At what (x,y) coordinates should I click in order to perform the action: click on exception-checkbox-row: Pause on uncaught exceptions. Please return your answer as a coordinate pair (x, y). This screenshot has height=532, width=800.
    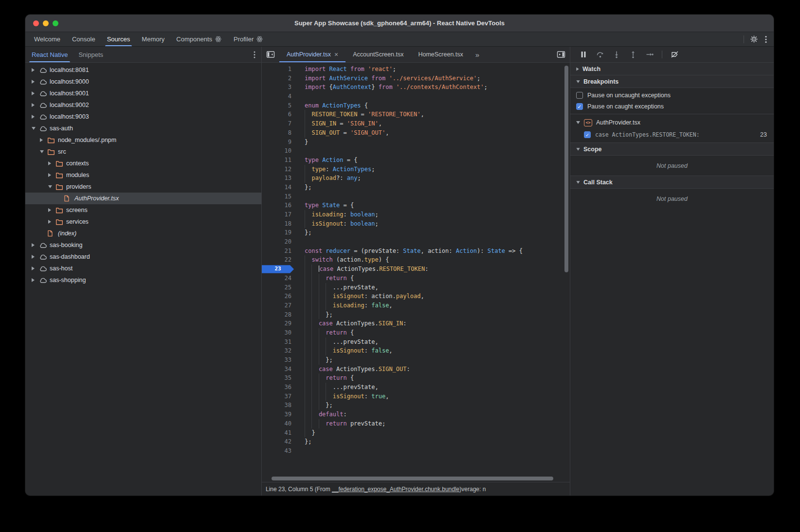
    Looking at the image, I should click on (672, 95).